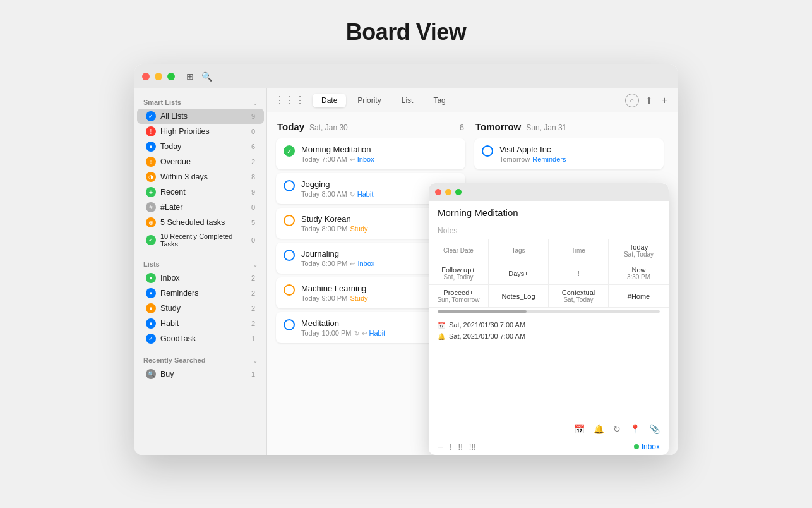 Image resolution: width=812 pixels, height=508 pixels. What do you see at coordinates (569, 154) in the screenshot?
I see `task-card: Visit Apple Inc Tomorrow Reminders` at bounding box center [569, 154].